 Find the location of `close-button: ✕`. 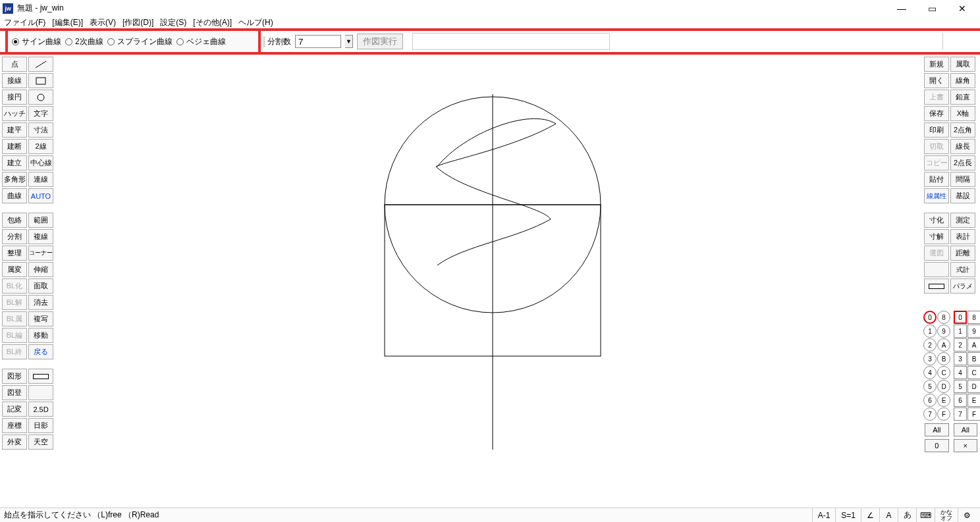

close-button: ✕ is located at coordinates (962, 8).